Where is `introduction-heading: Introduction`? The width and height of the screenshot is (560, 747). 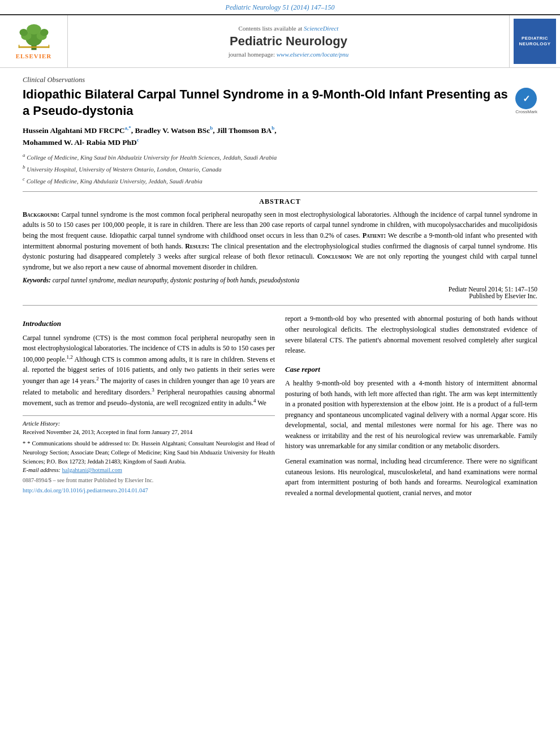 introduction-heading: Introduction is located at coordinates (149, 324).